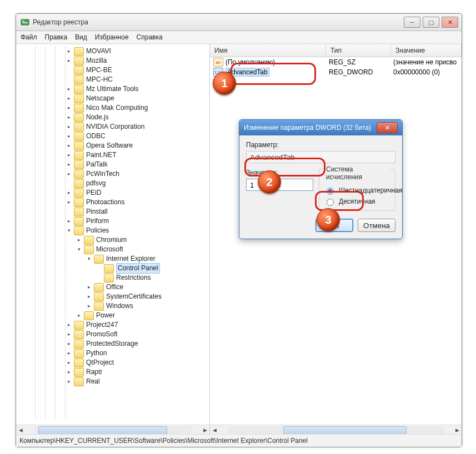 The width and height of the screenshot is (476, 454). Describe the element at coordinates (387, 128) in the screenshot. I see `dialog-close-button: ✕` at that location.